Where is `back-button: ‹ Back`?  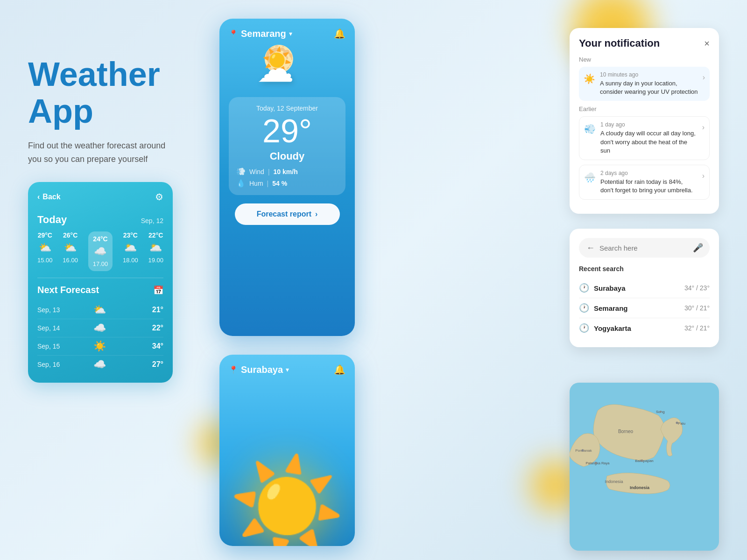
back-button: ‹ Back is located at coordinates (49, 197).